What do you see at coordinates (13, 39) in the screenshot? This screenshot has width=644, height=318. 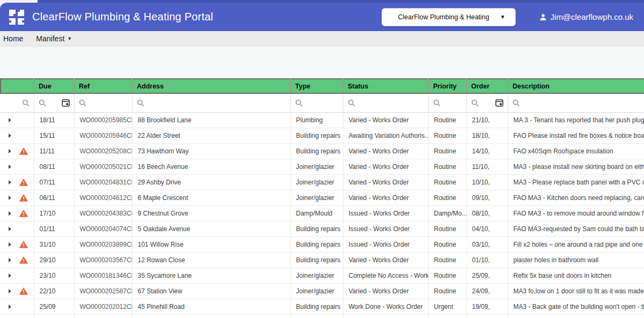 I see `nav-item-home: Home` at bounding box center [13, 39].